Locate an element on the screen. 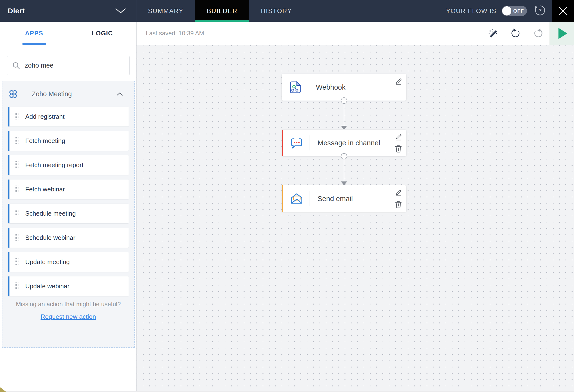 The width and height of the screenshot is (574, 392). node-send-email: Send email is located at coordinates (344, 199).